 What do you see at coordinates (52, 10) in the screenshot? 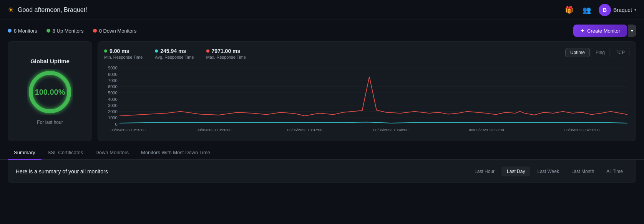
I see `header-title: Good afternoon, Braquet!` at bounding box center [52, 10].